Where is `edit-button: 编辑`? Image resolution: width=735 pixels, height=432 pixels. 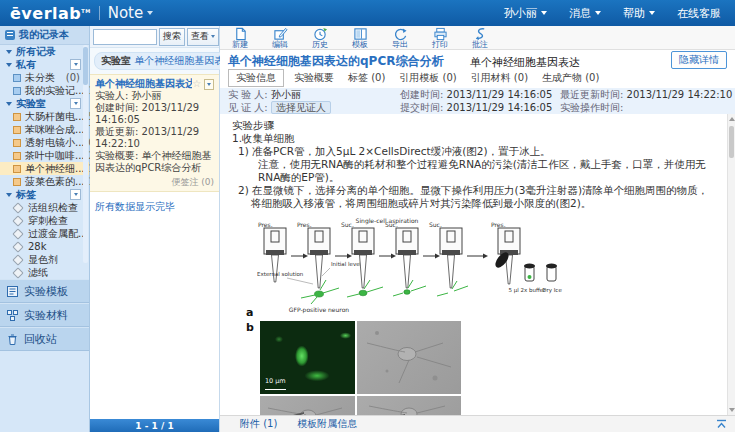
edit-button: 编辑 is located at coordinates (280, 38).